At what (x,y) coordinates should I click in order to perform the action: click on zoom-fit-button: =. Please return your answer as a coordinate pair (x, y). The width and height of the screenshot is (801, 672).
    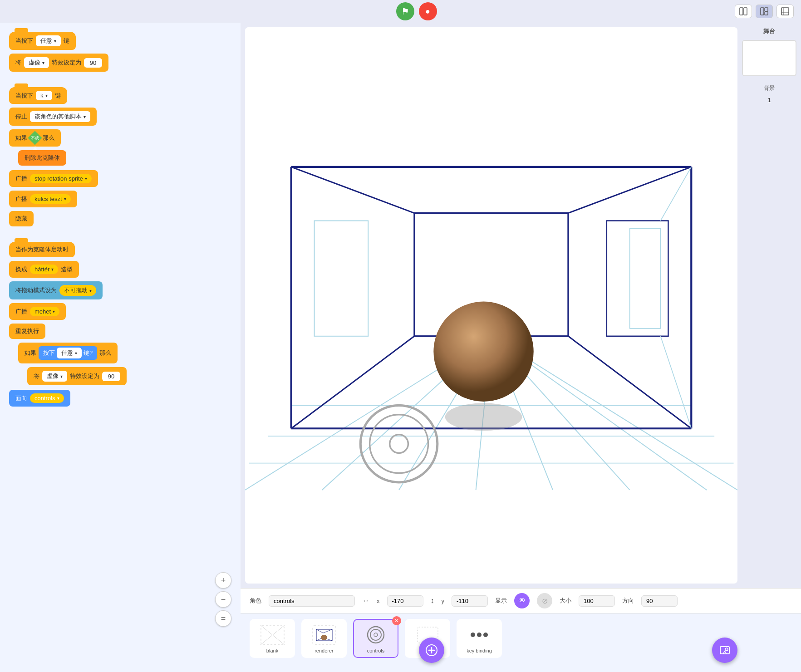
    Looking at the image, I should click on (223, 618).